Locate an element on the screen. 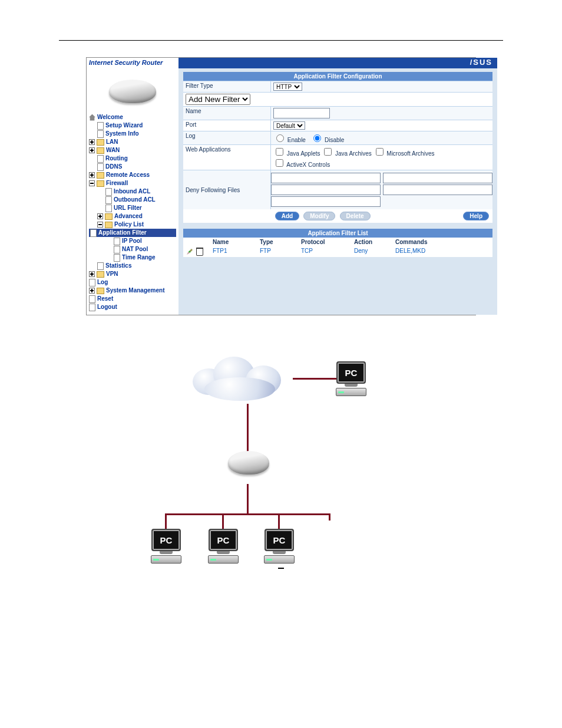 The height and width of the screenshot is (728, 562). page-header-rule is located at coordinates (281, 32).